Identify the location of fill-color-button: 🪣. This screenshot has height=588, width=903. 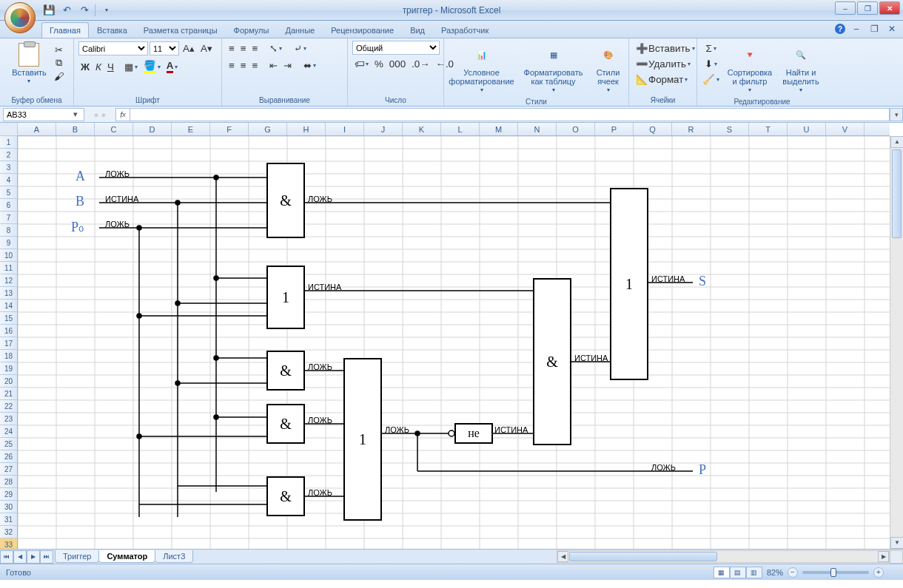
(152, 67).